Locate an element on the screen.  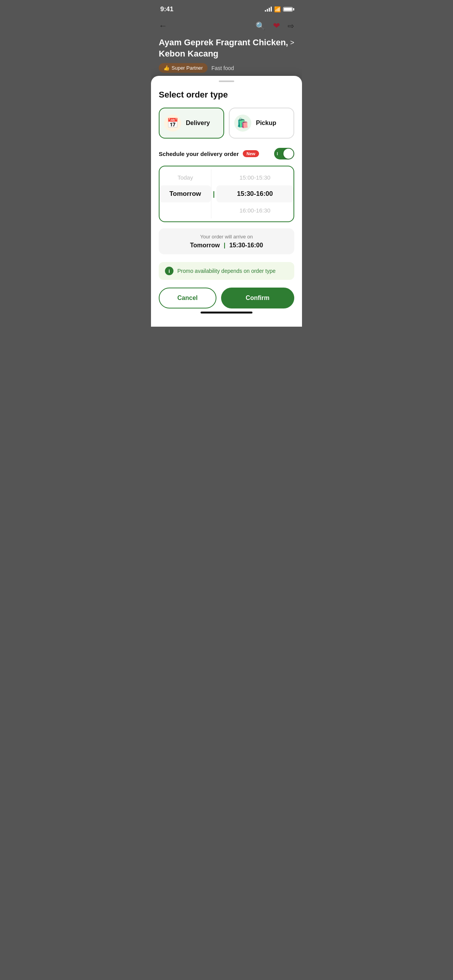
status-bar: 9:41 📶 is located at coordinates (226, 8).